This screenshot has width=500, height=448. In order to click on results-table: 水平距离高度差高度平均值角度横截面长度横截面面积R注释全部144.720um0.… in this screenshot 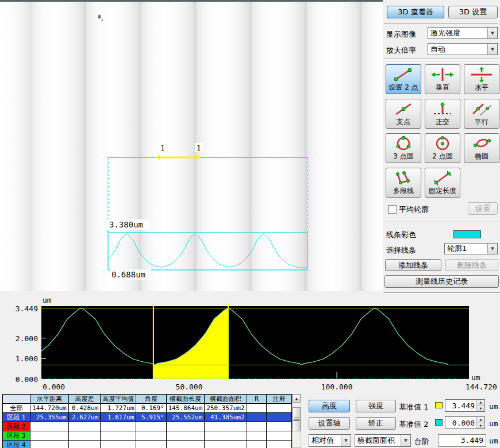, I will do `click(147, 421)`.